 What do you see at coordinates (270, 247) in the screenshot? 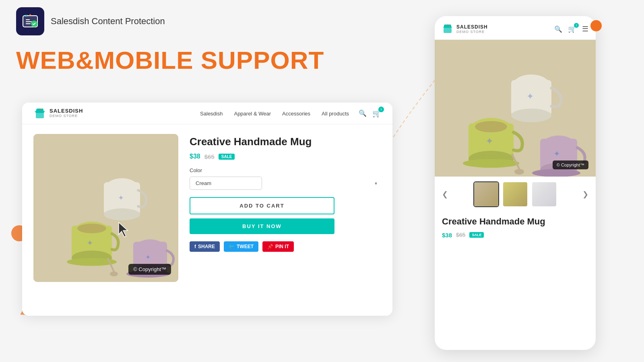
I see `pinterest-icon: 📌` at bounding box center [270, 247].